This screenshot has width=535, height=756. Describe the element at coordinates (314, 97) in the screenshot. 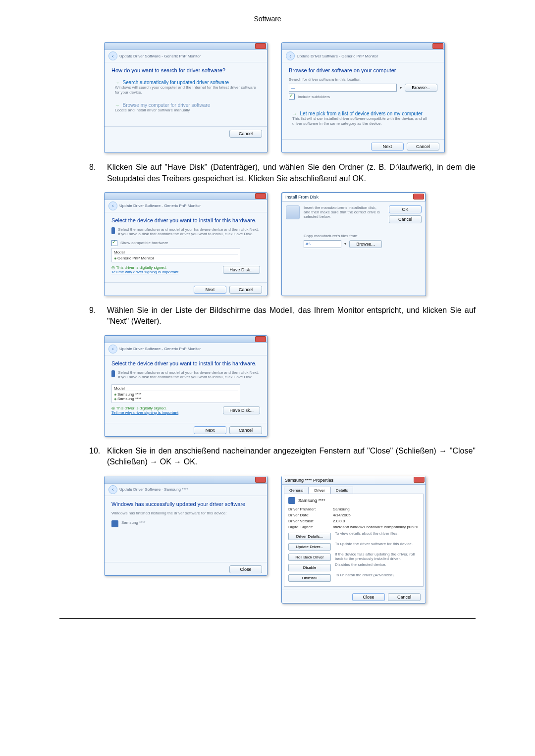

I see `checkbox-label: Include subfolders` at that location.